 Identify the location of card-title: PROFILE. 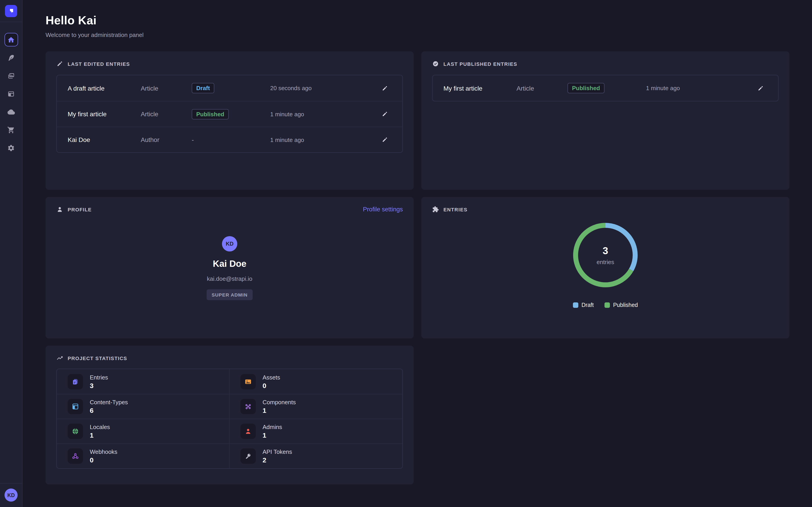
(80, 209).